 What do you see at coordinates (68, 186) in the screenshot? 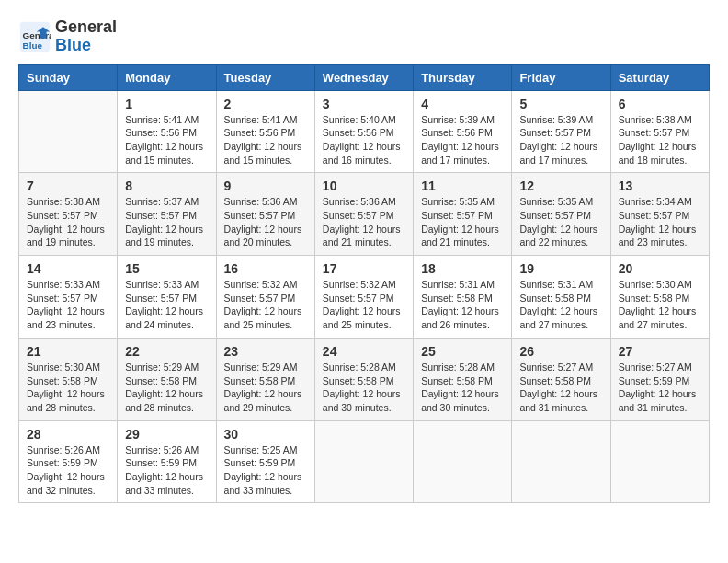
I see `day-number: 7` at bounding box center [68, 186].